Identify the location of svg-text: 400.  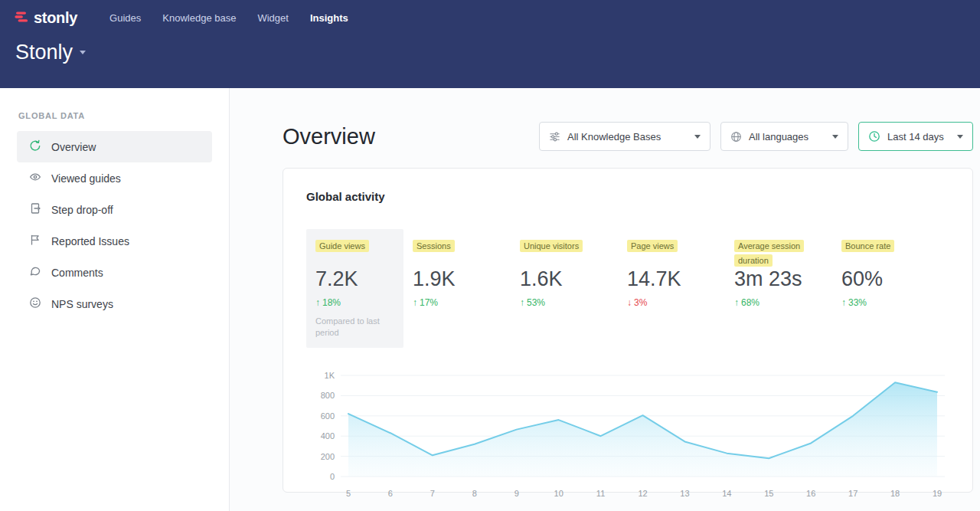
(328, 436).